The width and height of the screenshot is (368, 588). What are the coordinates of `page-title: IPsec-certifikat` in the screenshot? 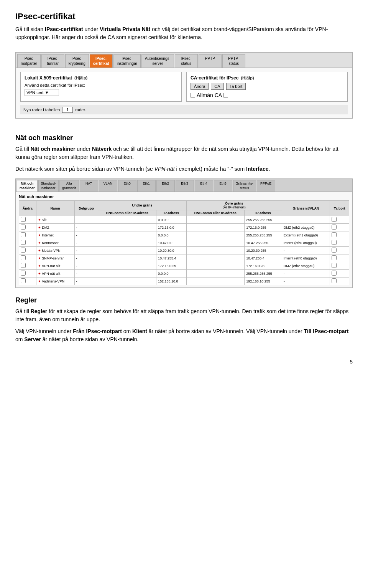 It's located at (184, 17).